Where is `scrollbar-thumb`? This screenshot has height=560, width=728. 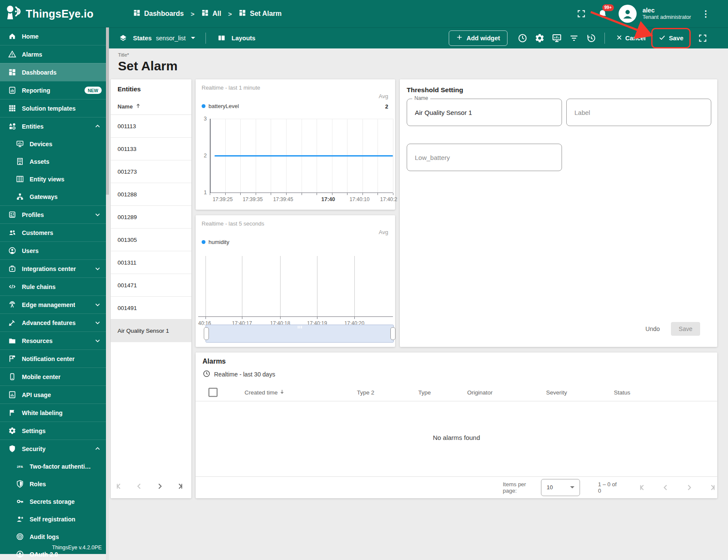
scrollbar-thumb is located at coordinates (107, 111).